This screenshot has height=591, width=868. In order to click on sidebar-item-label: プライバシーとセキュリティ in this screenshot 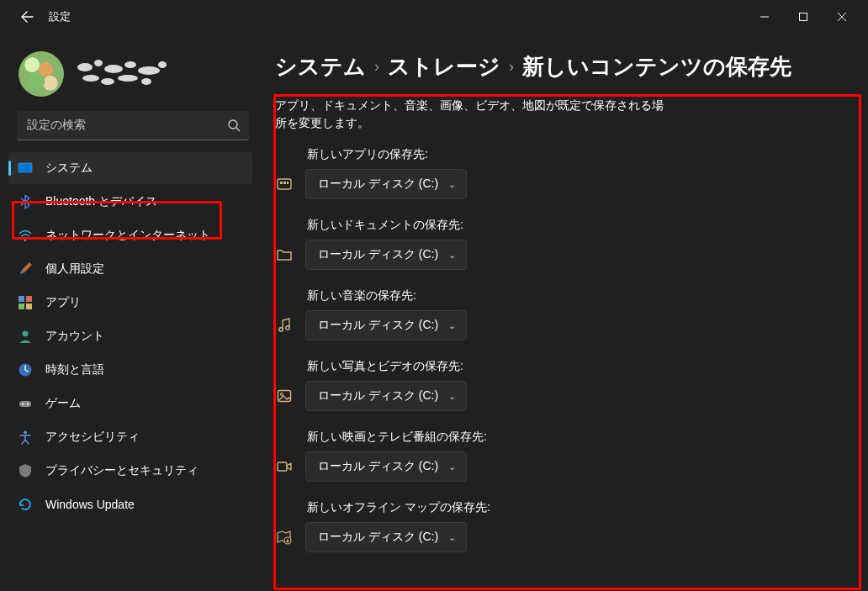, I will do `click(122, 471)`.